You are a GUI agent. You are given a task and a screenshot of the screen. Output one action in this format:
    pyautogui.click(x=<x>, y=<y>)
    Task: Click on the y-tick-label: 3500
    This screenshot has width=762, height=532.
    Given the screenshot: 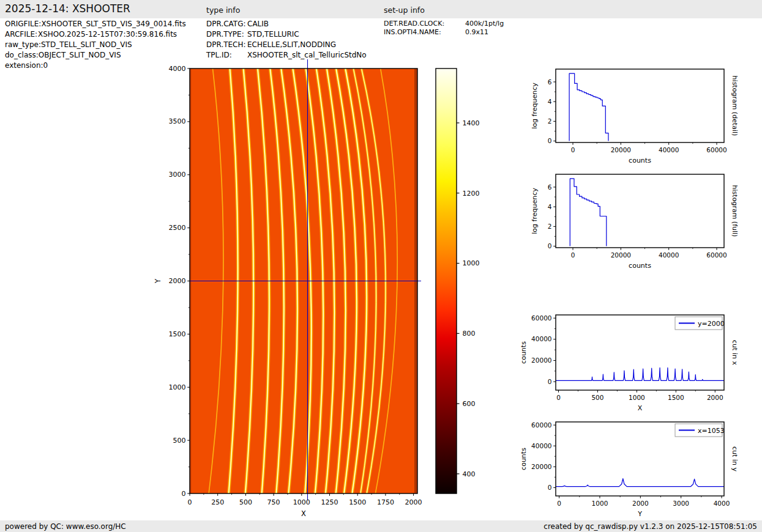 What is the action you would take?
    pyautogui.click(x=177, y=121)
    